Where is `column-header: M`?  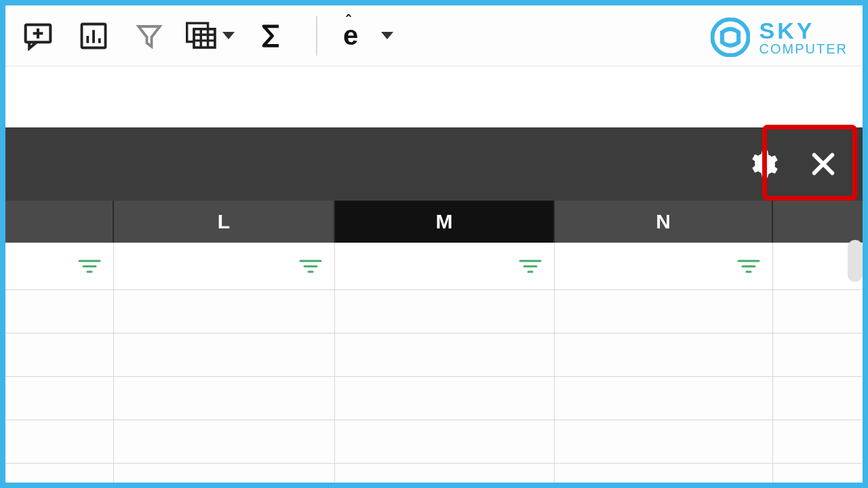 column-header: M is located at coordinates (445, 222).